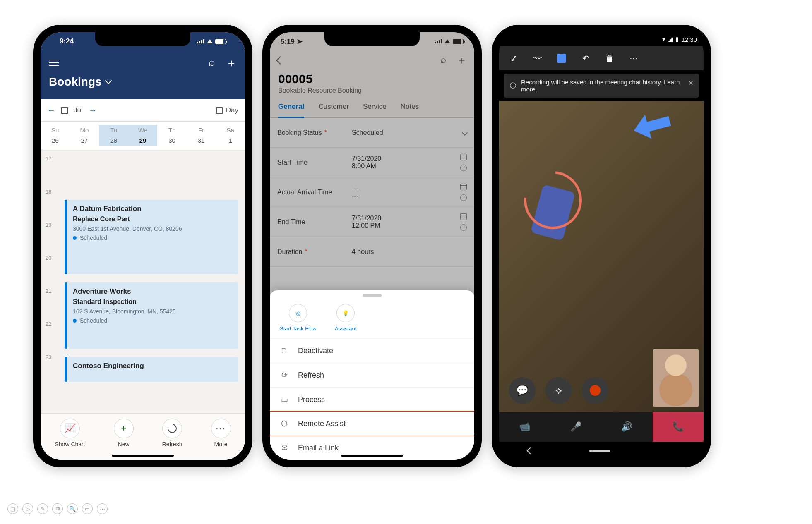  I want to click on tool-icon: ✎, so click(43, 509).